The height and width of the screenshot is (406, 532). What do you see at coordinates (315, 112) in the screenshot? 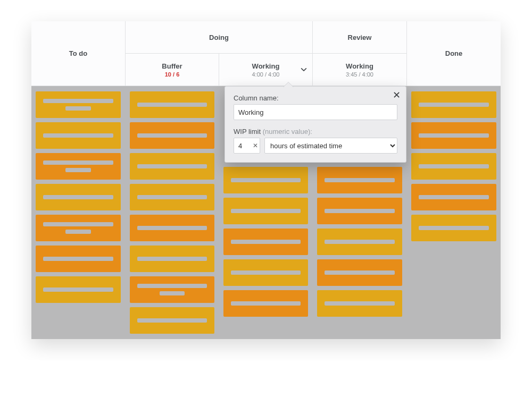
I see `column-name-input` at bounding box center [315, 112].